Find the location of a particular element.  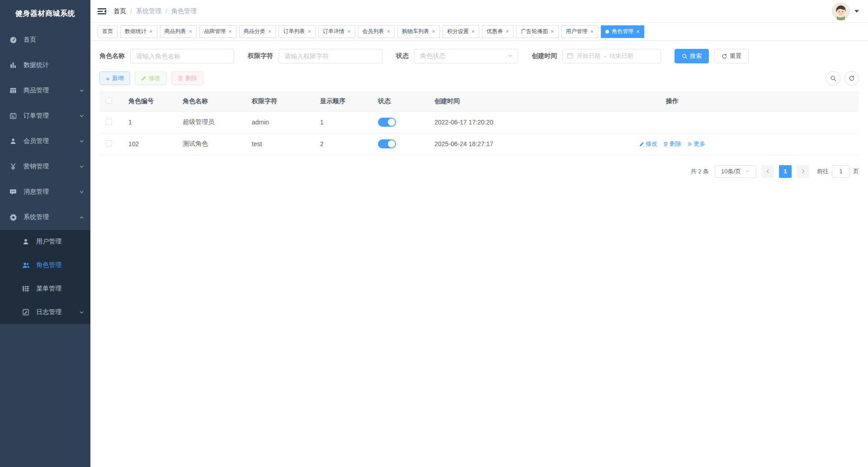

cell-created: 2025-06-24 18:27:17 is located at coordinates (486, 144).